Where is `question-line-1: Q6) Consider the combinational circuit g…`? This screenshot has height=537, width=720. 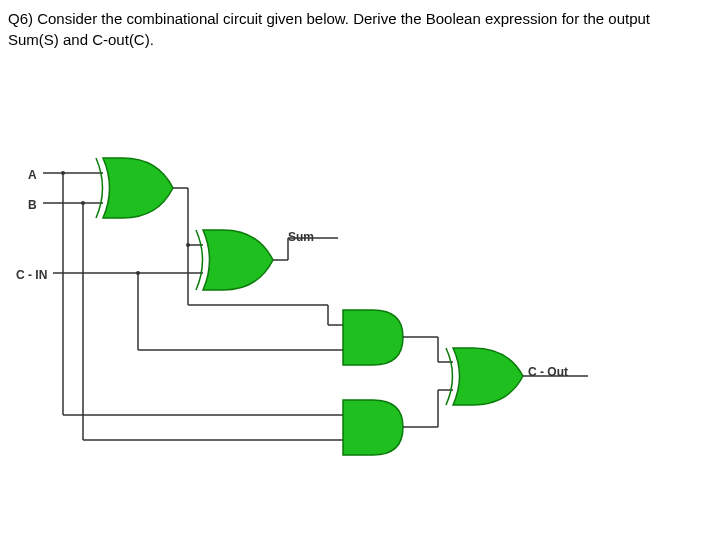 question-line-1: Q6) Consider the combinational circuit g… is located at coordinates (329, 18).